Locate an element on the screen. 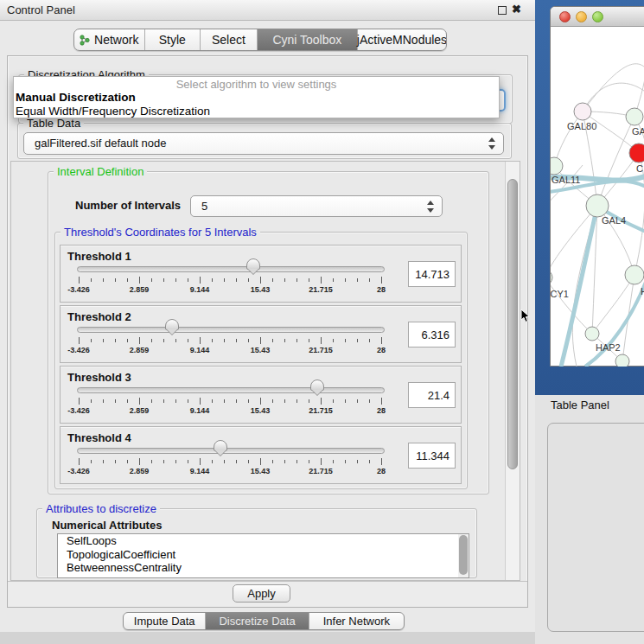  vertical-scrollbar-thumb is located at coordinates (513, 324).